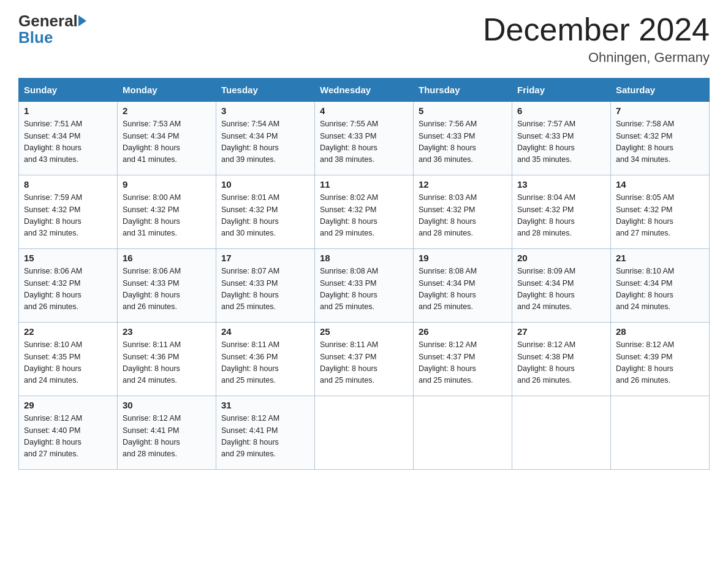 The width and height of the screenshot is (728, 563). I want to click on calendar-week-row: 29 Sunrise: 8:12 AM Sunset: 4:40 PM Dayl…, so click(364, 433).